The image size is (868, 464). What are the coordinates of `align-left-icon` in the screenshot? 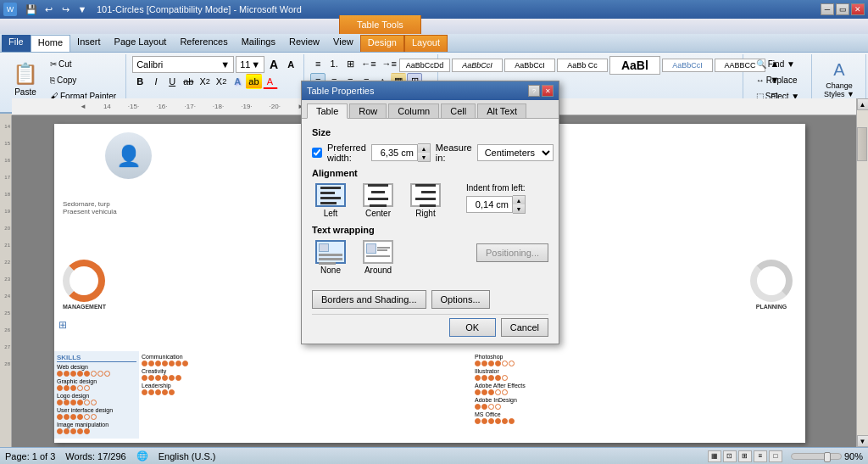 It's located at (331, 195).